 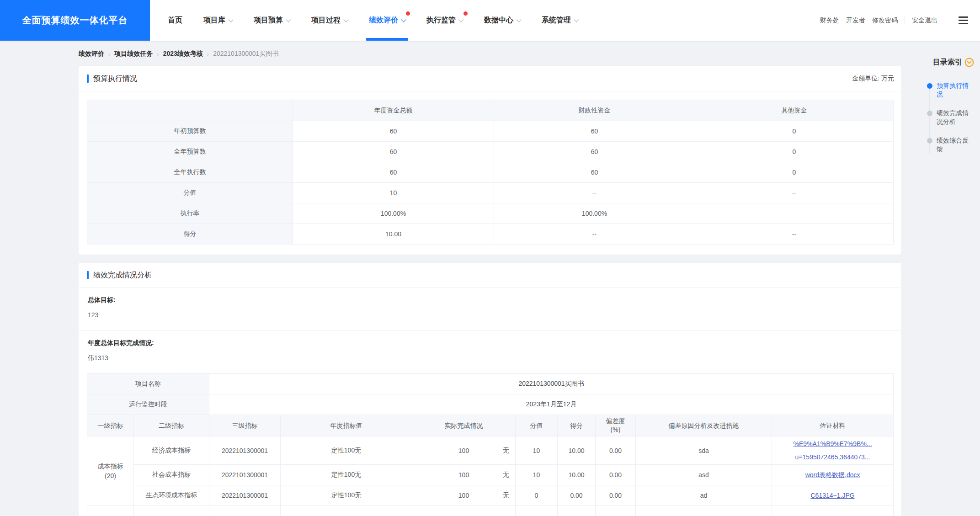 What do you see at coordinates (190, 152) in the screenshot?
I see `row-label: 全年预算数` at bounding box center [190, 152].